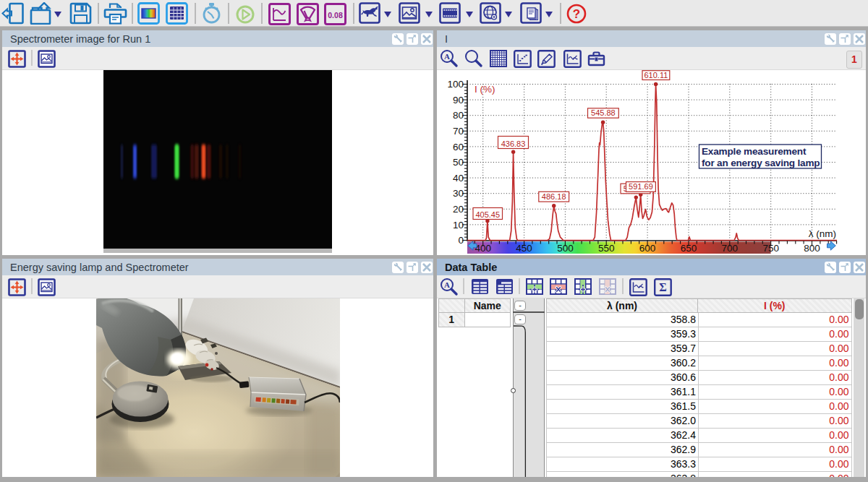 The width and height of the screenshot is (868, 482). What do you see at coordinates (606, 249) in the screenshot?
I see `svg-text: 550` at bounding box center [606, 249].